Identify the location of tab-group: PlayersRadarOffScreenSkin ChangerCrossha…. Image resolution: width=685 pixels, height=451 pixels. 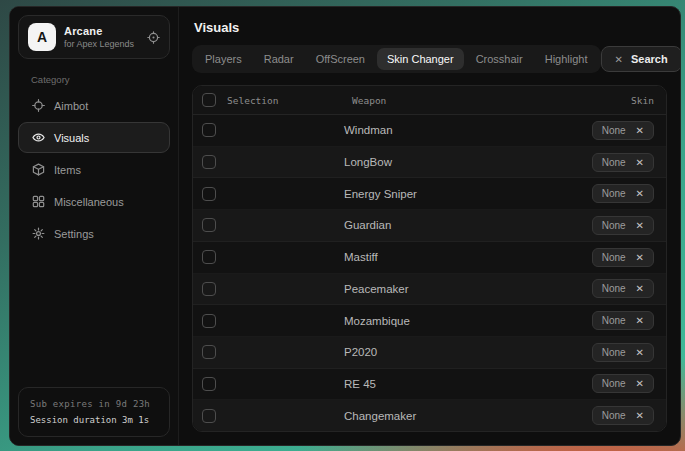
(396, 59).